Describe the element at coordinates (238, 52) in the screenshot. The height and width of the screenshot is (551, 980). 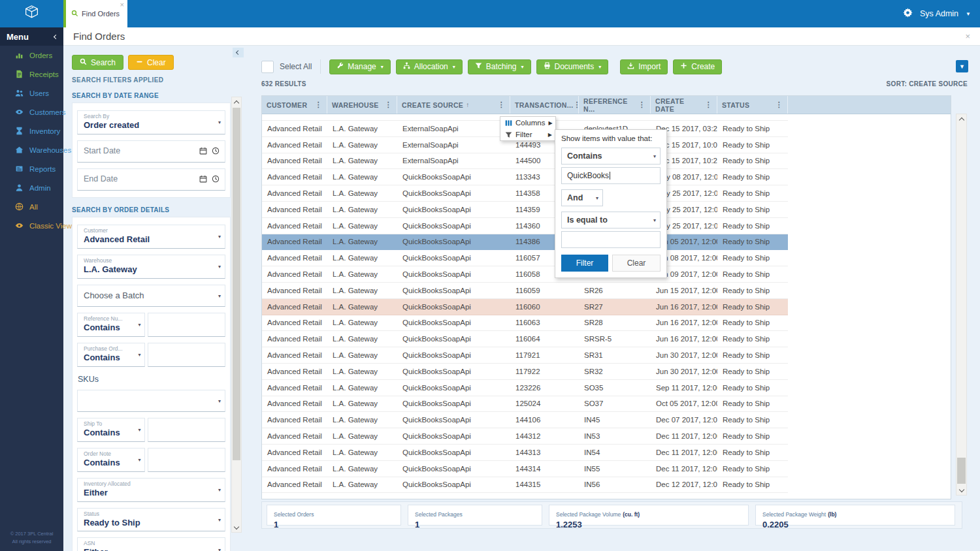
I see `filter-panel-collapse-button` at that location.